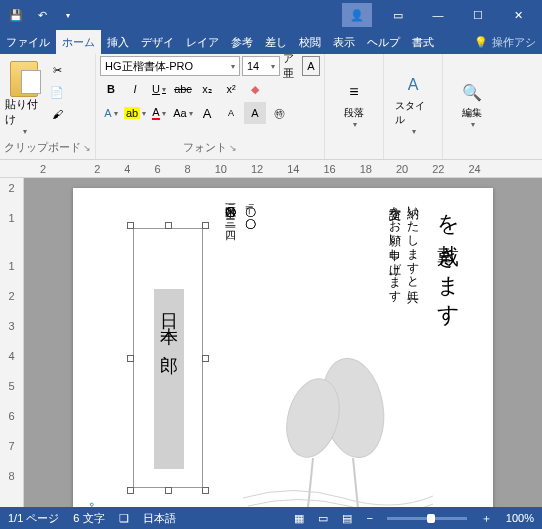 This screenshot has width=542, height=529. Describe the element at coordinates (369, 518) in the screenshot. I see `zoom-out-button: −` at that location.